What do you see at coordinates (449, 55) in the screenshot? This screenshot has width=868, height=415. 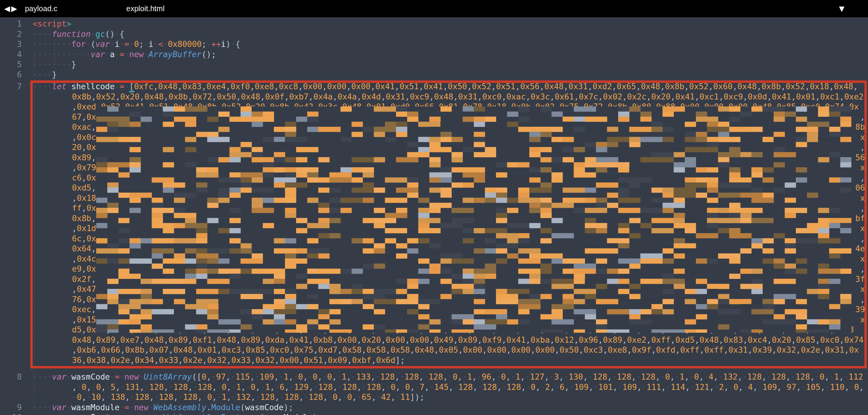 I see `code-row: ············var·a·=·new·ArrayBuffer();` at bounding box center [449, 55].